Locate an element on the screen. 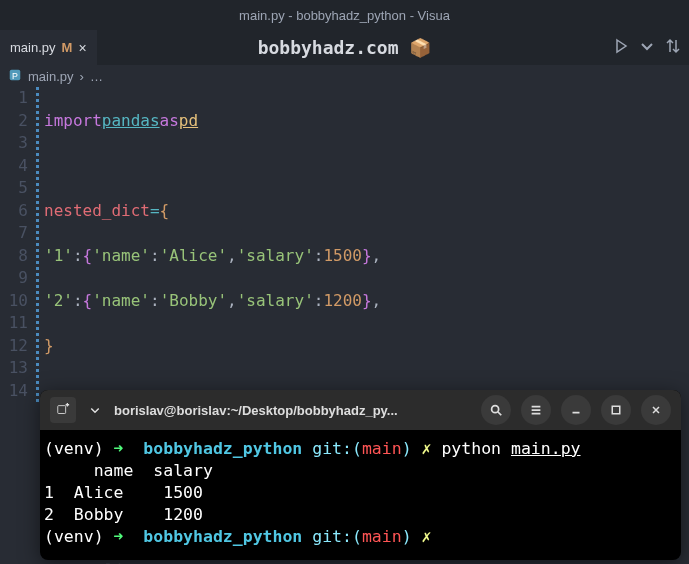 Image resolution: width=689 pixels, height=564 pixels. compare-icon is located at coordinates (673, 48).